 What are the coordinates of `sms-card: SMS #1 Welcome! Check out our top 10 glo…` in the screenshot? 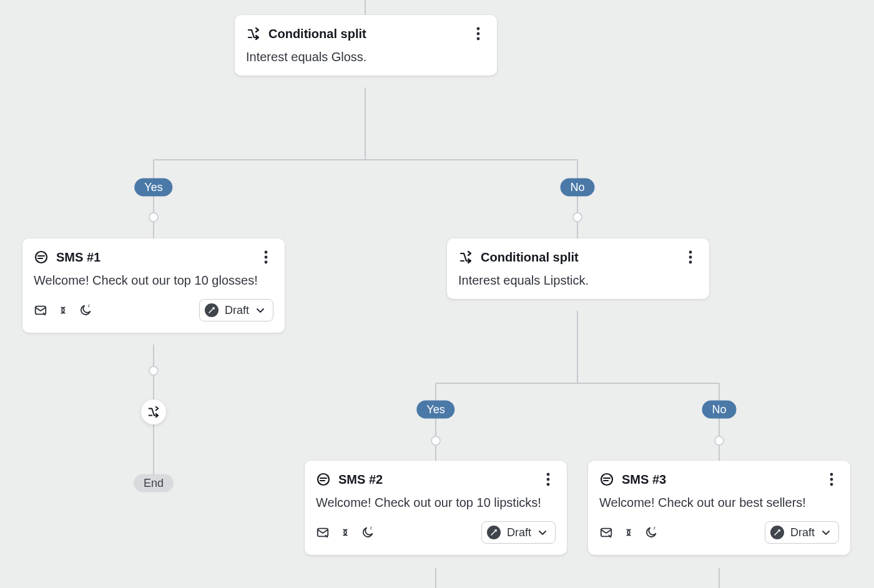 It's located at (154, 286).